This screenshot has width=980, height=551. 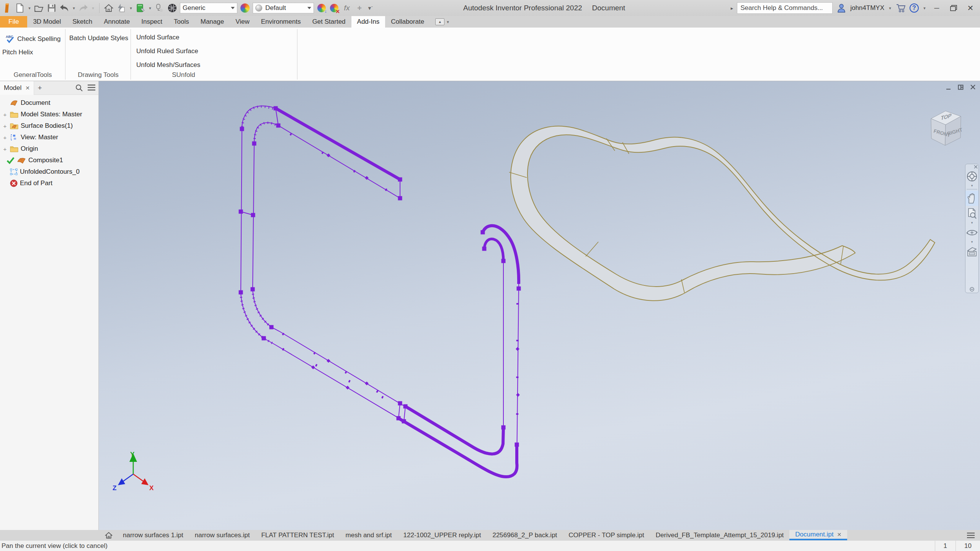 I want to click on canvas-minimize-button, so click(x=949, y=87).